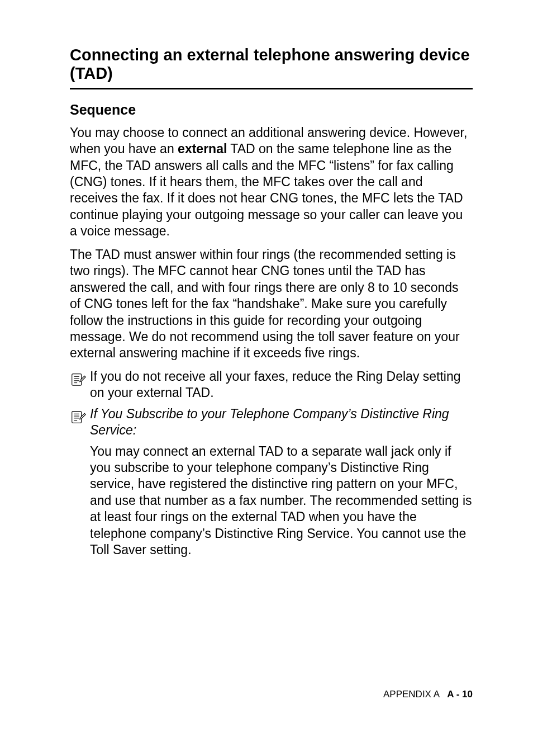  Describe the element at coordinates (428, 694) in the screenshot. I see `page-footer: APPENDIX A A - 10` at that location.